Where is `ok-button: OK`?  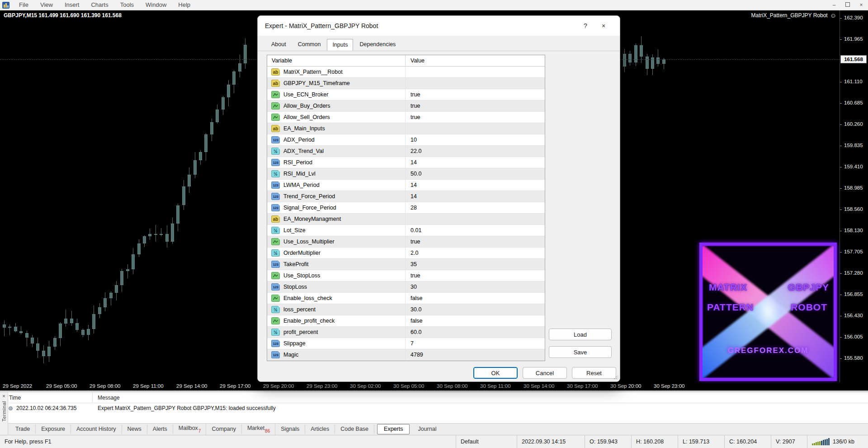 ok-button: OK is located at coordinates (495, 373).